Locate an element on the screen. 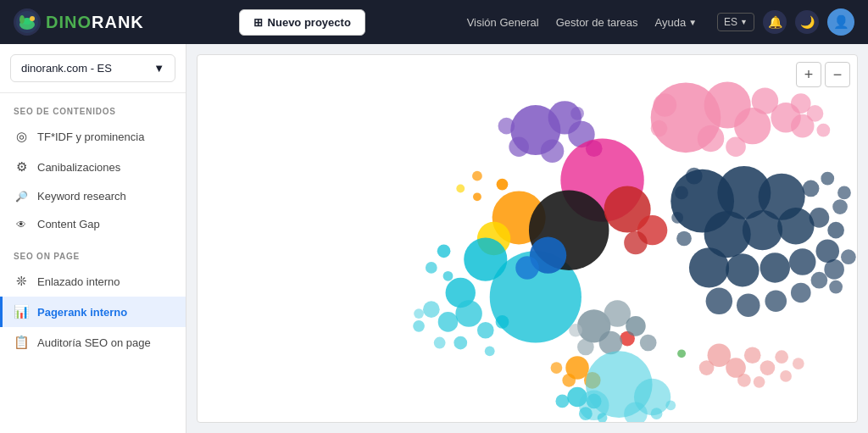  sidebar-item-content-gap: 👁 Content Gap is located at coordinates (93, 224).